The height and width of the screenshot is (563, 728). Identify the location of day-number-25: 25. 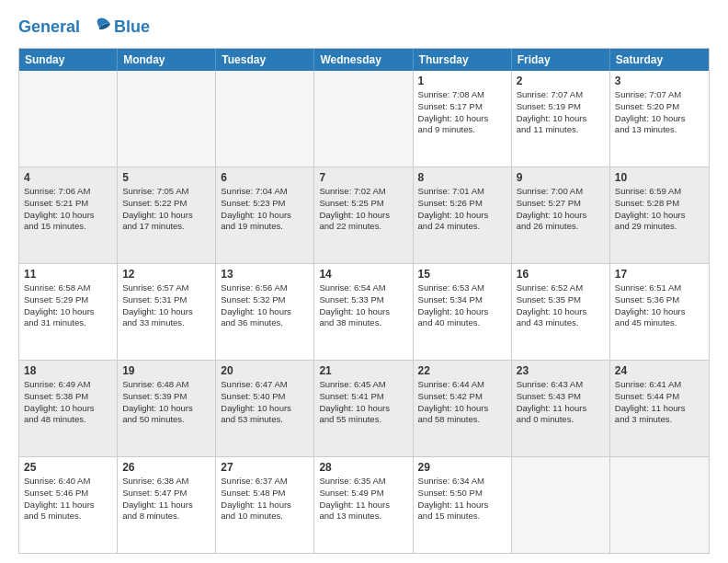
(68, 467).